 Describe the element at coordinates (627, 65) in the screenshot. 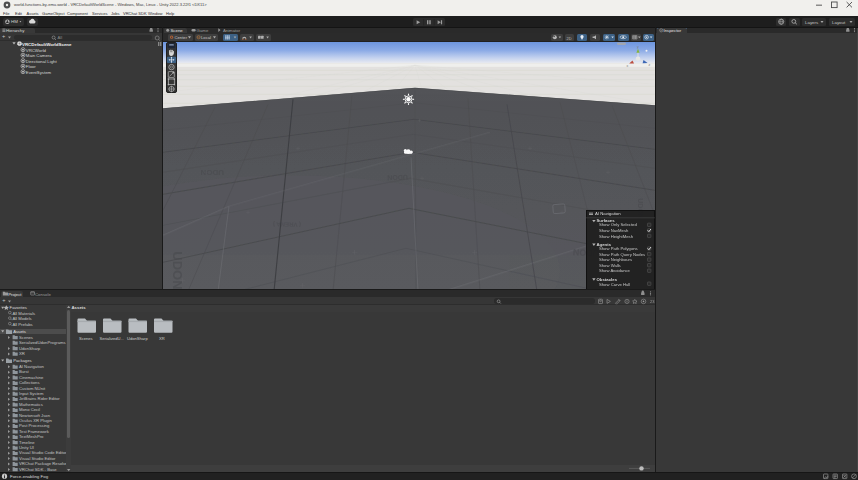

I see `svg-text: x` at that location.